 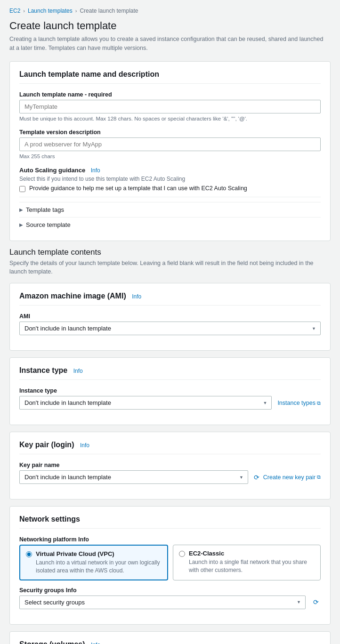 What do you see at coordinates (72, 590) in the screenshot?
I see `security-groups-info-link: Info` at bounding box center [72, 590].